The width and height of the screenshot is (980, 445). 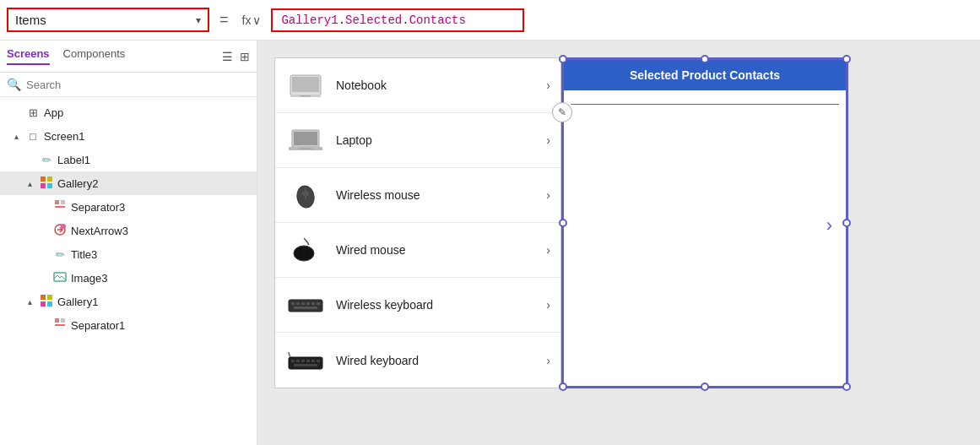 What do you see at coordinates (60, 208) in the screenshot?
I see `separator3-icon` at bounding box center [60, 208].